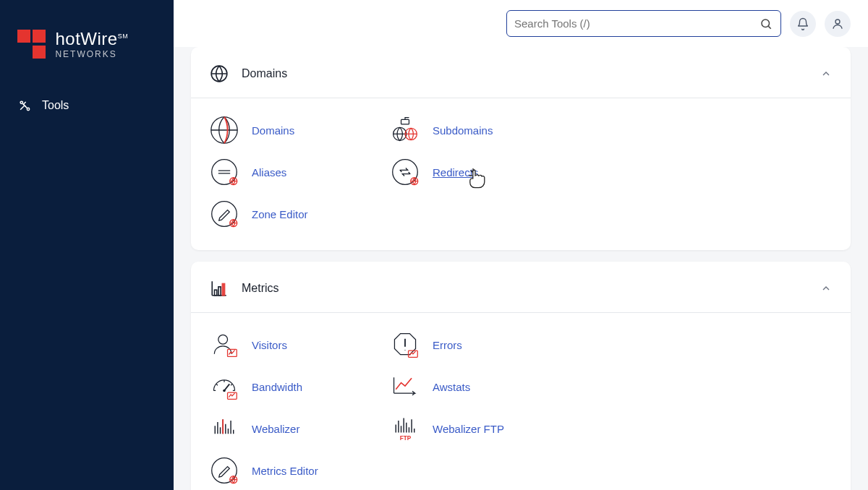  I want to click on tool-label: Awstats, so click(451, 387).